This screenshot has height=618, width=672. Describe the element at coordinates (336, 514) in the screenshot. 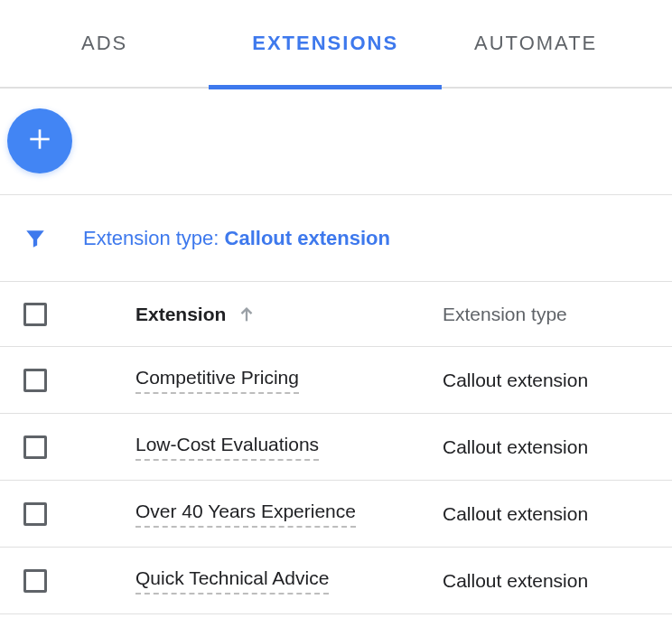

I see `table-row: Over 40 Years ExperienceCallout extensio…` at that location.